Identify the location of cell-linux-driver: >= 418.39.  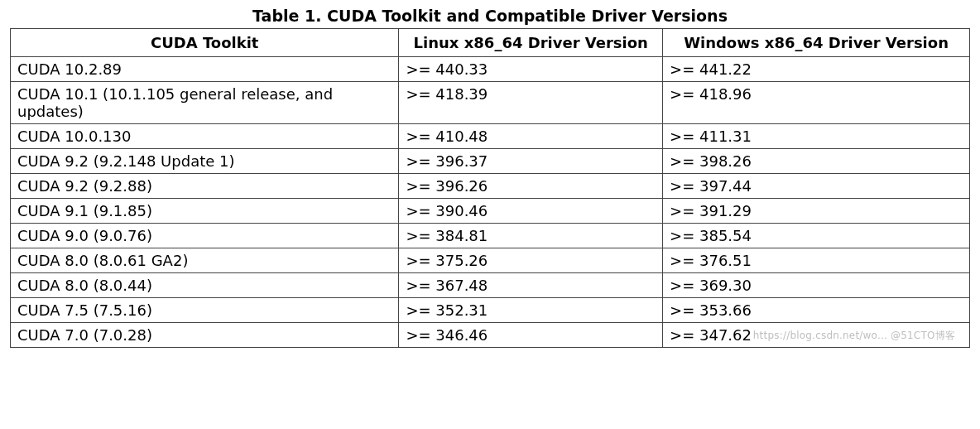
(531, 103).